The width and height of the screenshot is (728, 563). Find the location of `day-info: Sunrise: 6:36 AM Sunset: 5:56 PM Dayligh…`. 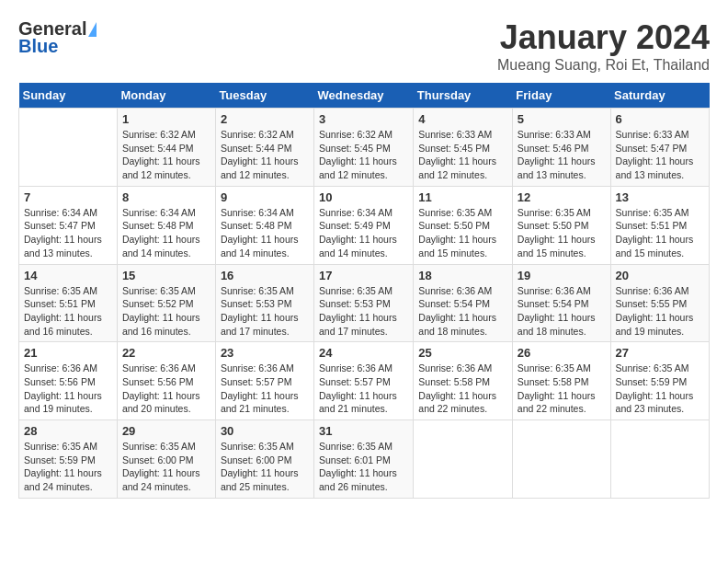

day-info: Sunrise: 6:36 AM Sunset: 5:56 PM Dayligh… is located at coordinates (63, 388).